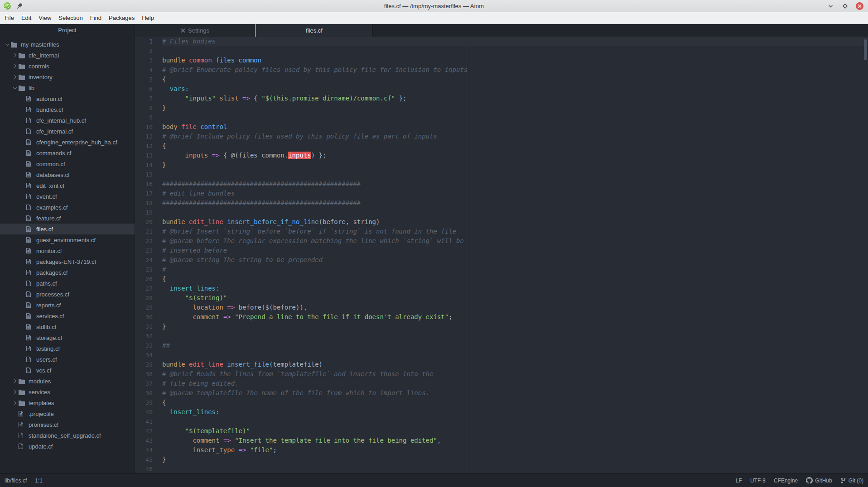  Describe the element at coordinates (502, 241) in the screenshot. I see `code-line-22: 22# @param before The regular expression…` at that location.